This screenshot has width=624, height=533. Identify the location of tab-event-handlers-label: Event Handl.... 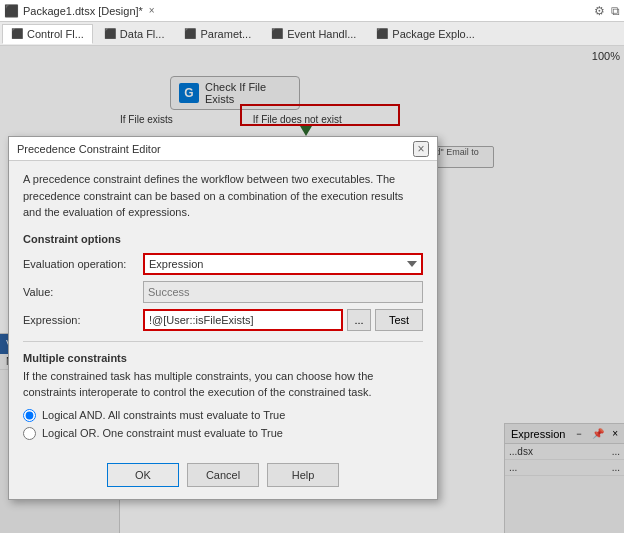
(322, 34).